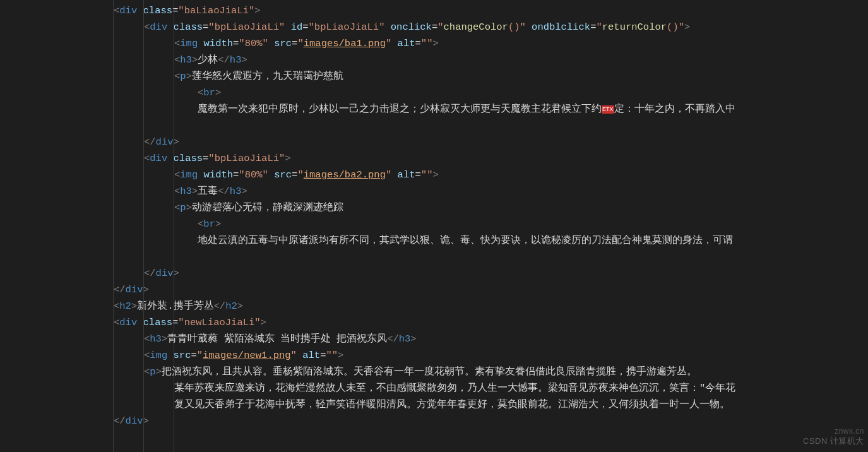 The image size is (868, 452). I want to click on text-content: 新外装.携手芳丛, so click(175, 306).